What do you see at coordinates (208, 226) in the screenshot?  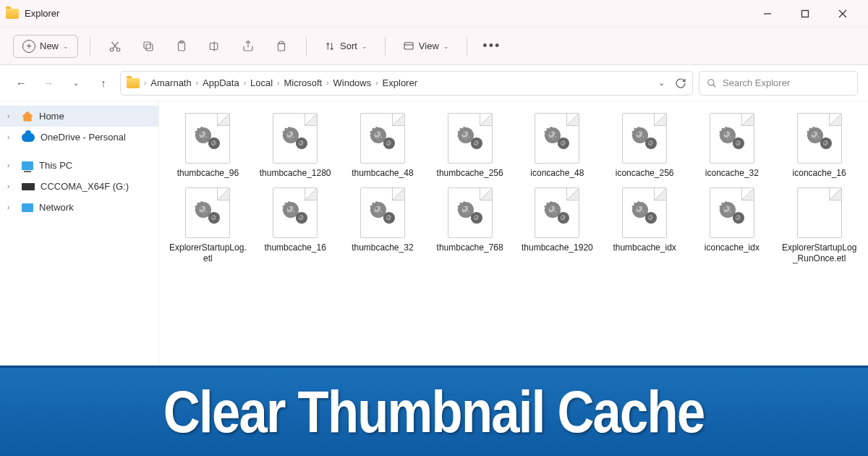 I see `file-item: ExplorerStartupLog.etl` at bounding box center [208, 226].